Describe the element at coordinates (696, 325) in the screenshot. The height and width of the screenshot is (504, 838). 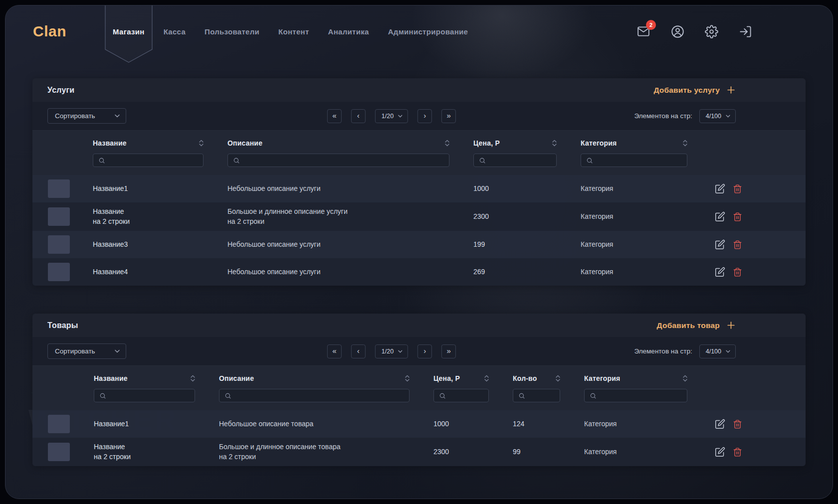
I see `add-product-button: Добавить товар` at that location.